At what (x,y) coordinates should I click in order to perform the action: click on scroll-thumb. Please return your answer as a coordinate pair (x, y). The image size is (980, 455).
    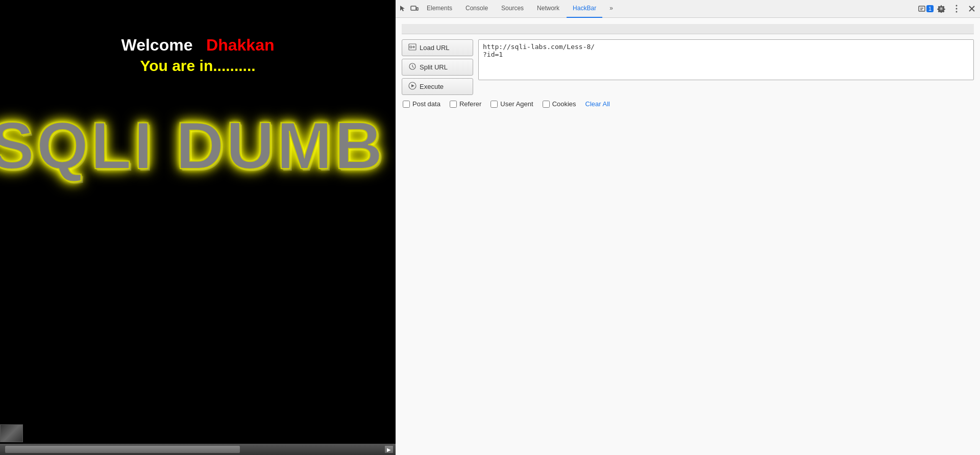
    Looking at the image, I should click on (122, 449).